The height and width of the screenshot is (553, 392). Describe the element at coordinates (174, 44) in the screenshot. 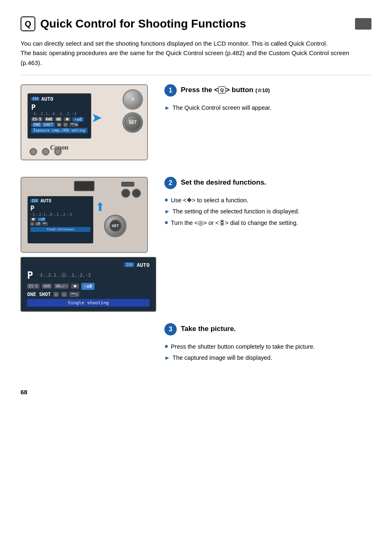

I see `intro-line-1: You can directly select and set the shoo…` at that location.